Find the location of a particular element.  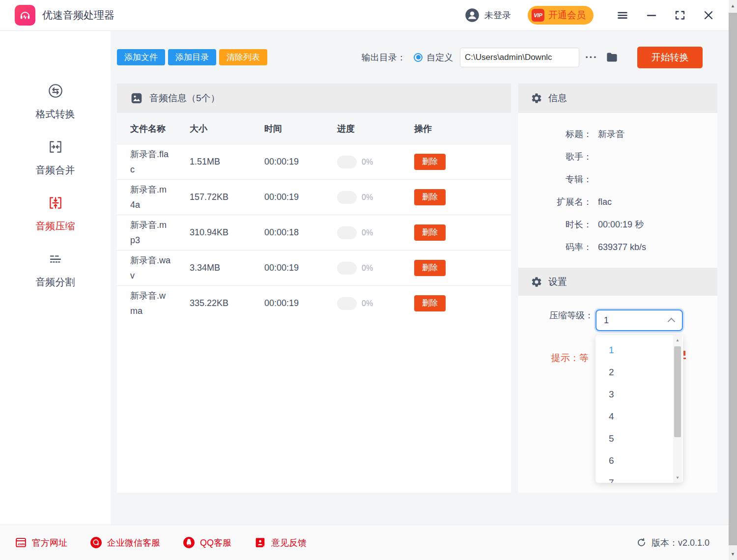

audio-info-icon is located at coordinates (137, 98).